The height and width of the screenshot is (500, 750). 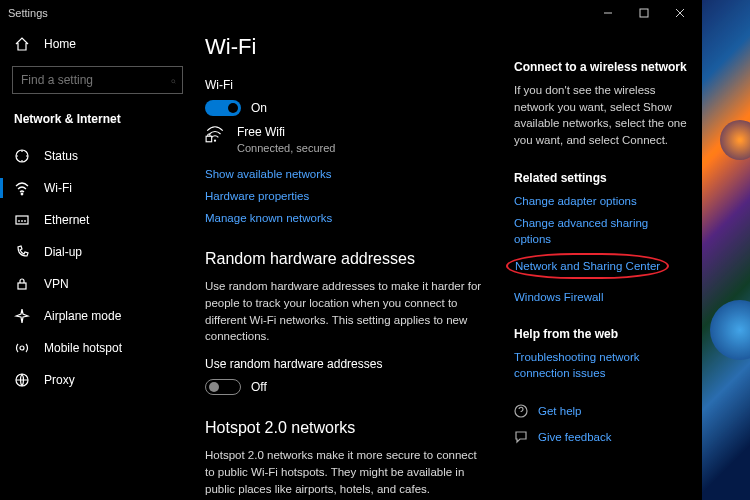 What do you see at coordinates (344, 85) in the screenshot?
I see `wifi-section-label: Wi-Fi` at bounding box center [344, 85].